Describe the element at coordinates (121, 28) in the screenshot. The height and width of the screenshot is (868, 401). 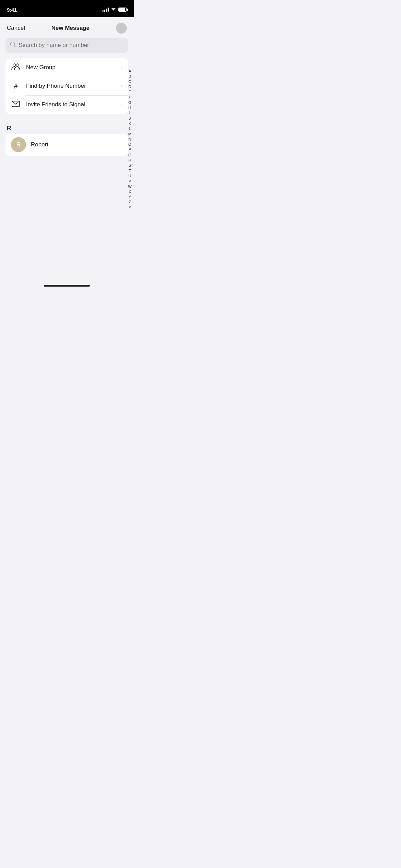
I see `compose-button` at that location.